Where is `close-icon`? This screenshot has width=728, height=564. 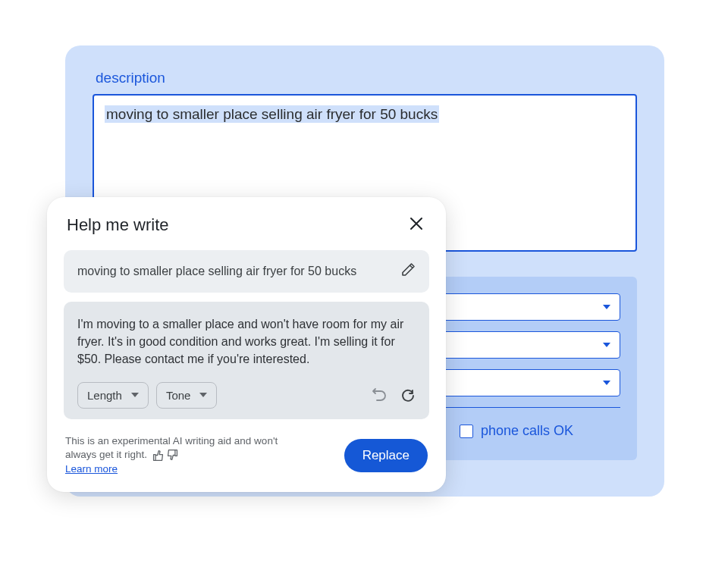 close-icon is located at coordinates (416, 224).